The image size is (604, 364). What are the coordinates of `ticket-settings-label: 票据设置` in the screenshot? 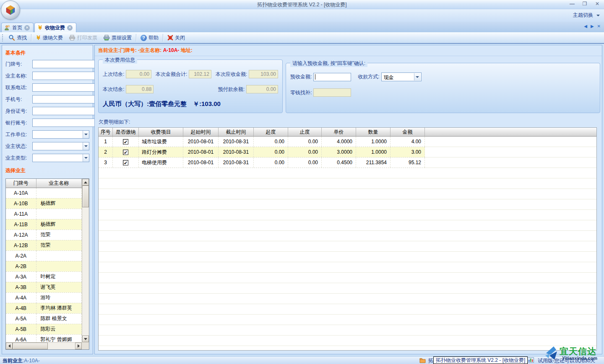 It's located at (122, 38).